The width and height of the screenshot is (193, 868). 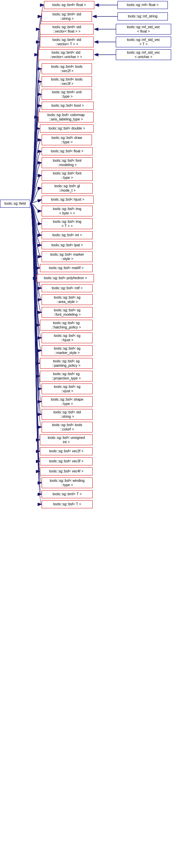 What do you see at coordinates (66, 268) in the screenshot?
I see `node-bsf-mat4f: tools::sg::bsf< mat4f >` at bounding box center [66, 268].